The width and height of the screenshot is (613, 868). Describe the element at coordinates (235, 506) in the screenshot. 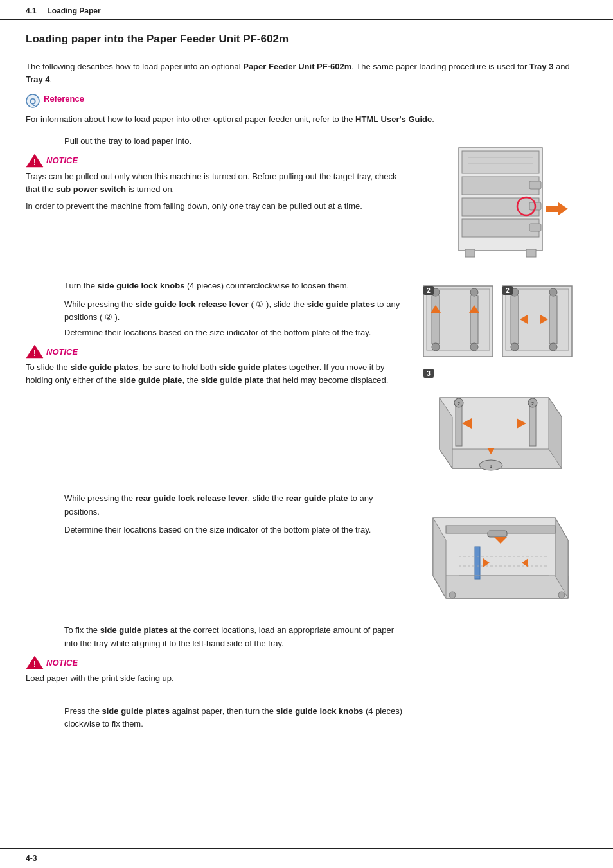

I see `step-3-text: While pressing the rear guide lock relea…` at that location.